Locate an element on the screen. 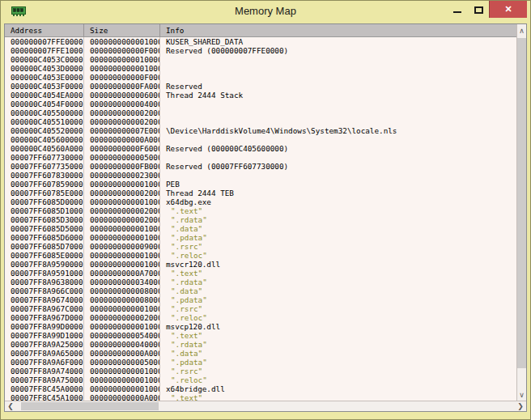 This screenshot has width=531, height=420. table-row: 00007FF8A99D10000000000000054000".text" is located at coordinates (261, 335).